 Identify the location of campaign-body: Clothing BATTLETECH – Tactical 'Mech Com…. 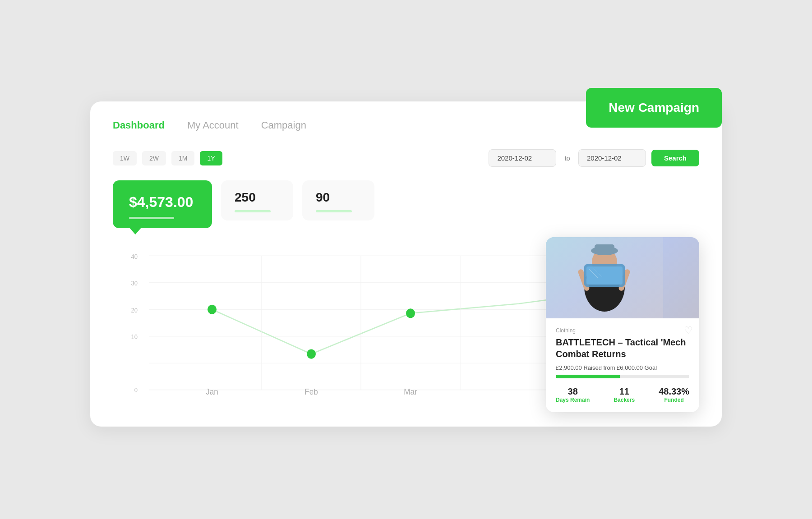
(623, 365).